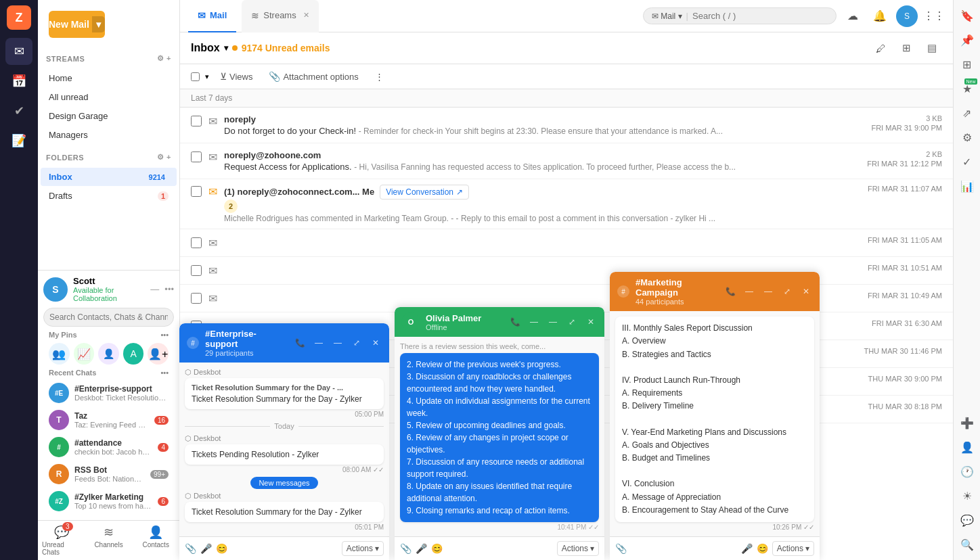 This screenshot has width=980, height=560. I want to click on marketing-minimize-icon: —, so click(768, 291).